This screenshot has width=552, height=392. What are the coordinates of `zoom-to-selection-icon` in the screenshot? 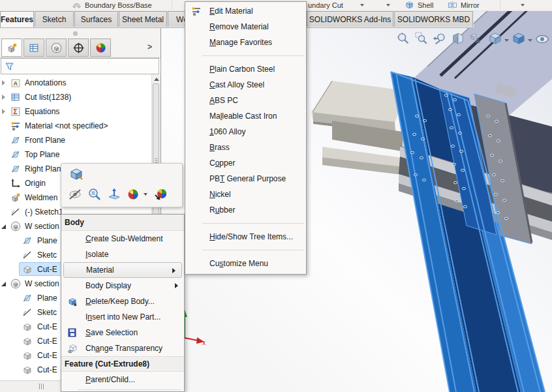 It's located at (95, 194).